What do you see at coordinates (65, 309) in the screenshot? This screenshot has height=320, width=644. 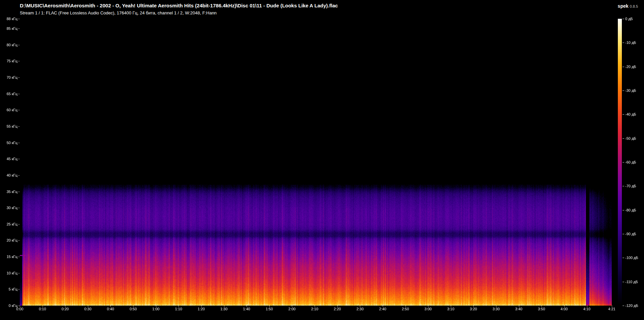 I see `time-tick-label: 0:20` at bounding box center [65, 309].